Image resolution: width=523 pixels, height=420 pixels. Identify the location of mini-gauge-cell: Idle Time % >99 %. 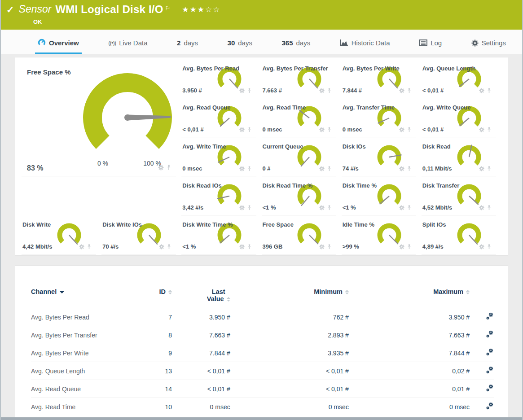
(379, 235).